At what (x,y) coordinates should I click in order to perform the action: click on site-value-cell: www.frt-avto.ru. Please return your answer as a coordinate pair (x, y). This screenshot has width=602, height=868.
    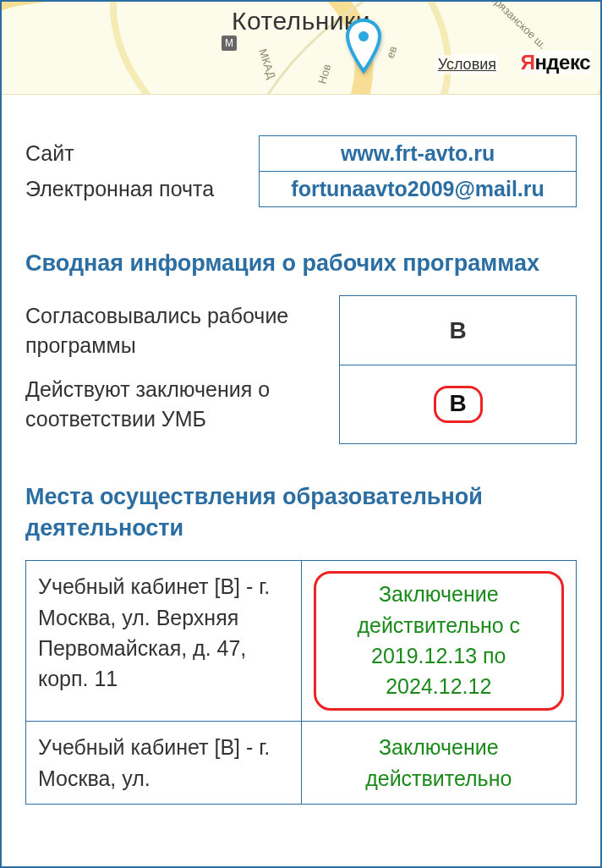
    Looking at the image, I should click on (418, 154).